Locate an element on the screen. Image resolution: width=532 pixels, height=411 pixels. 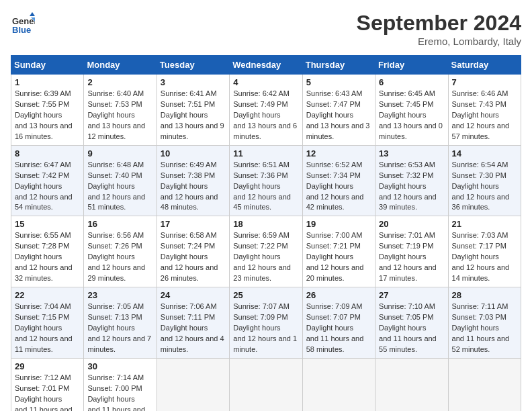
day-number: 17 is located at coordinates (193, 224).